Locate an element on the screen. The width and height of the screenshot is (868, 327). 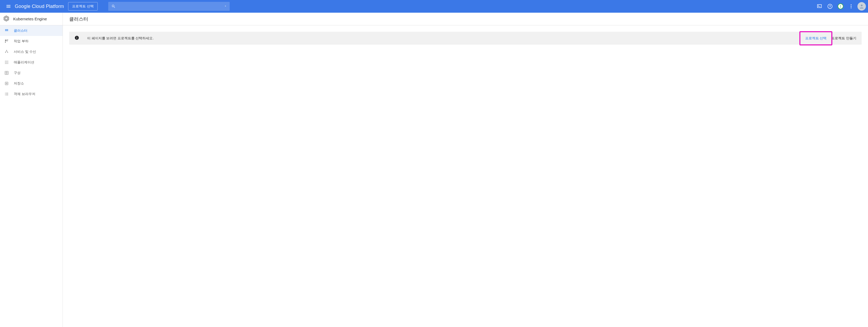
notifications-count-badge: 1 is located at coordinates (840, 6).